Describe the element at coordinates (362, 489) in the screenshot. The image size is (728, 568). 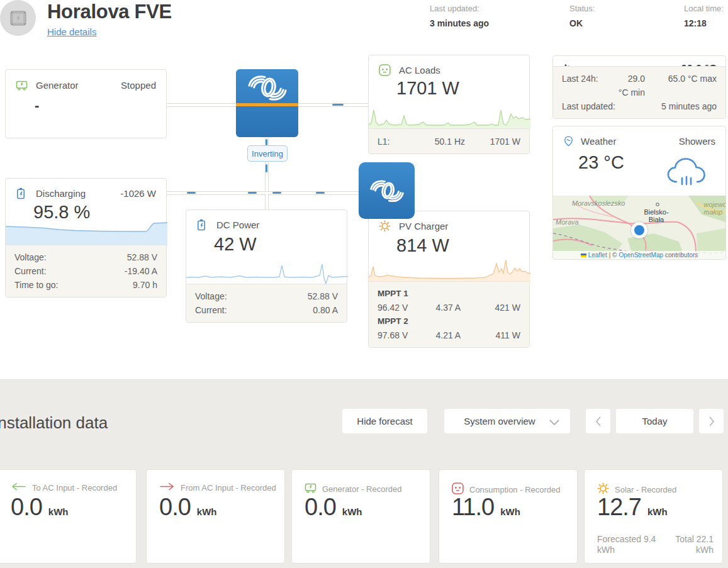
I see `energy-card-label: Generator - Recorded` at that location.